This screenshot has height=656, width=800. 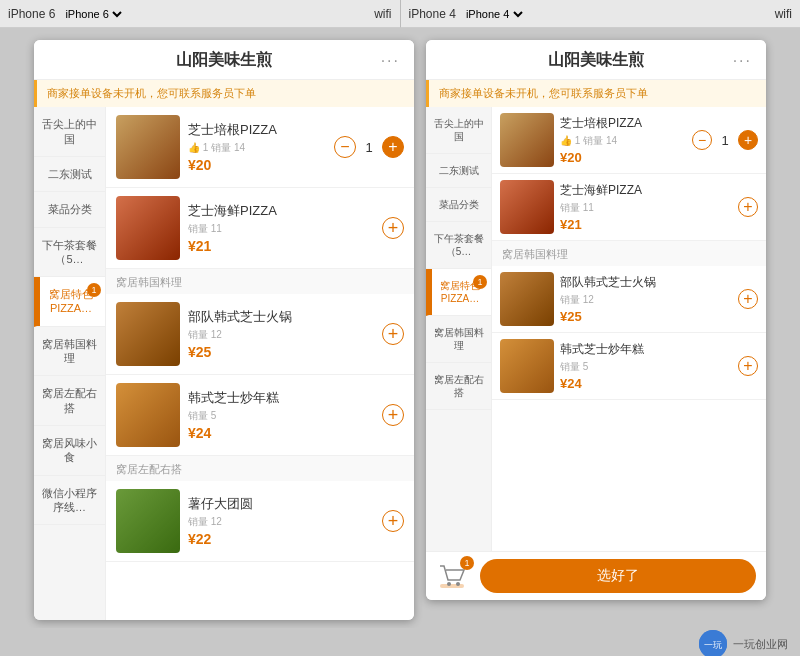 I want to click on iphone4-sidebar-s1: 舌尖上的中国, so click(x=458, y=130).